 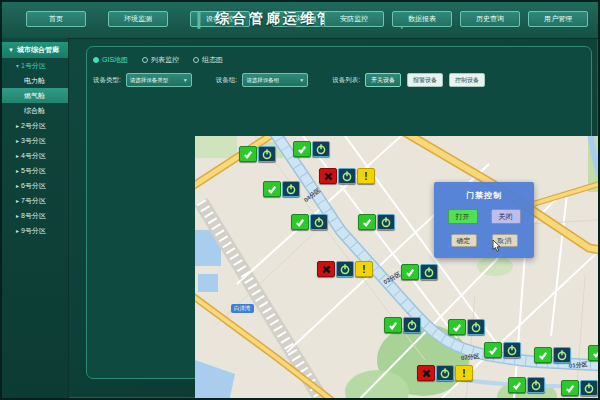 What do you see at coordinates (226, 80) in the screenshot?
I see `device-group-label: 设备组:` at bounding box center [226, 80].